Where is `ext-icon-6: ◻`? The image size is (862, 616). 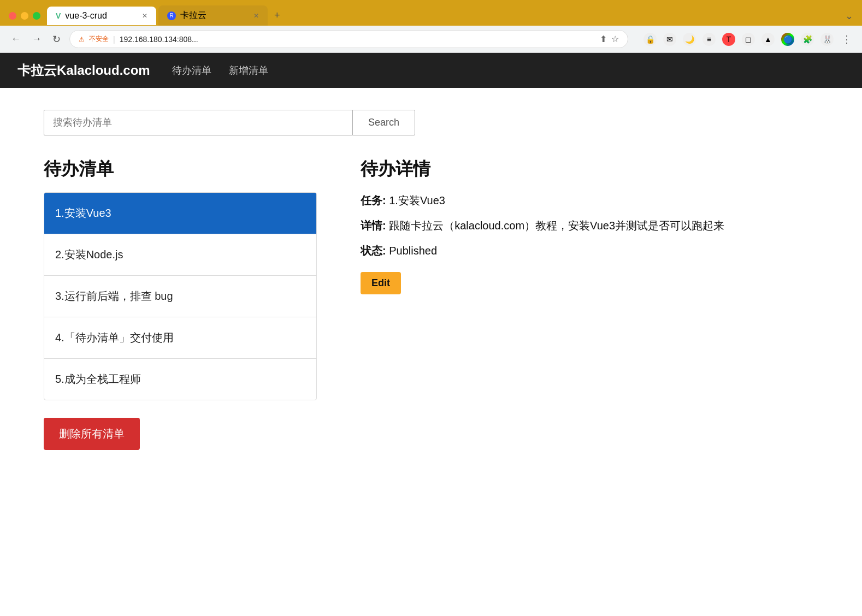
ext-icon-6: ◻ is located at coordinates (748, 39).